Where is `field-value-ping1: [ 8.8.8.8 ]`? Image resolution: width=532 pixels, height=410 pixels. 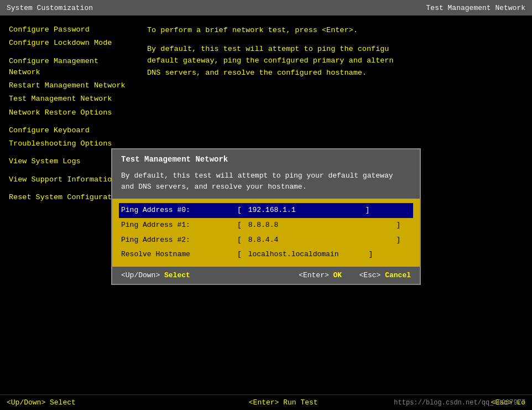
field-value-ping1: [ 8.8.8.8 ] is located at coordinates (324, 226).